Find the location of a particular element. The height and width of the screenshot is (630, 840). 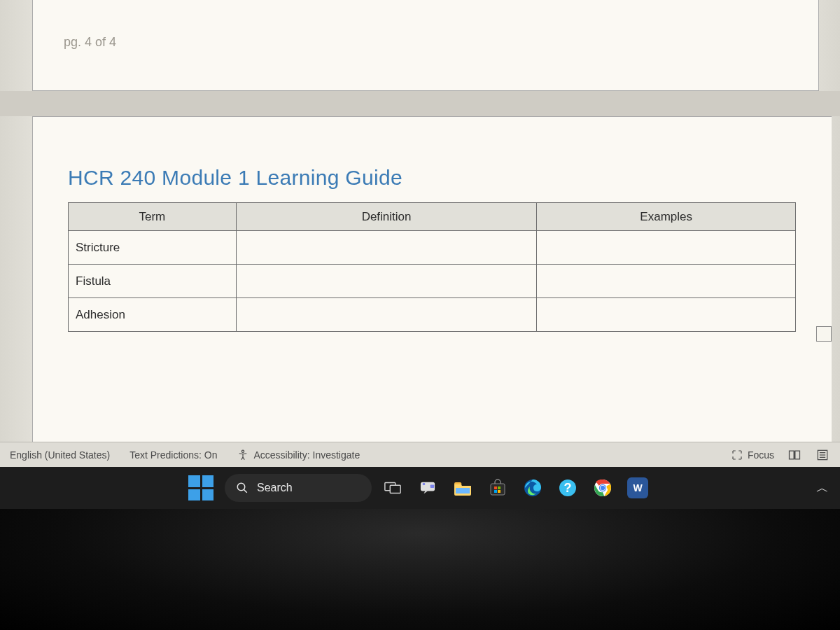

windows-logo-icon is located at coordinates (195, 482).